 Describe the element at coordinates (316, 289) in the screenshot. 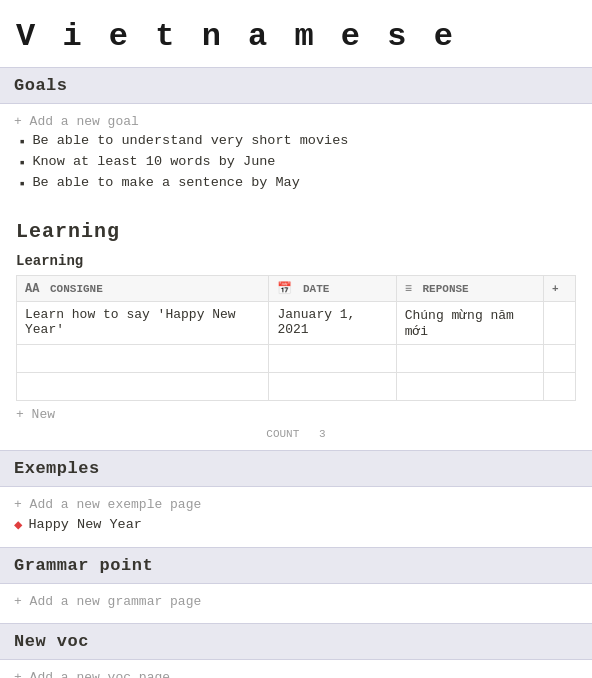

I see `col-date-label: DATE` at that location.